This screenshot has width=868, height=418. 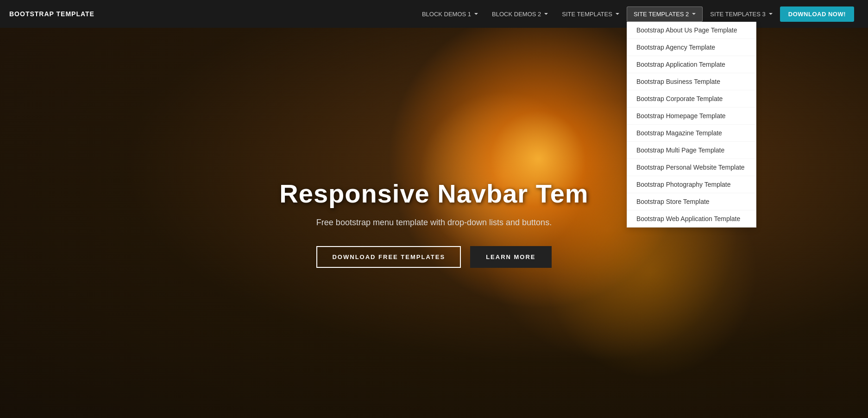 What do you see at coordinates (692, 133) in the screenshot?
I see `dropdown-item-magazine: Bootstrap Magazine Template` at bounding box center [692, 133].